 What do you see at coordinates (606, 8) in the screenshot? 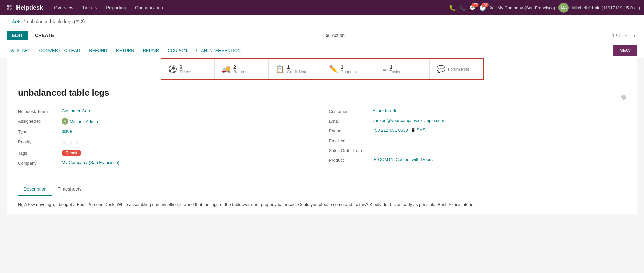
I see `user-name: Mitchell Admin (11917119-15-0-all)` at bounding box center [606, 8].